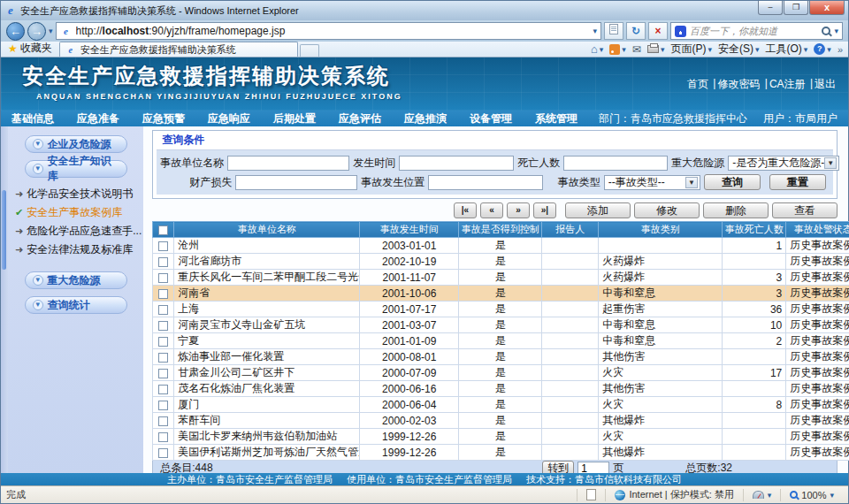 The image size is (849, 504). Describe the element at coordinates (822, 50) in the screenshot. I see `help-button: ?▾` at that location.